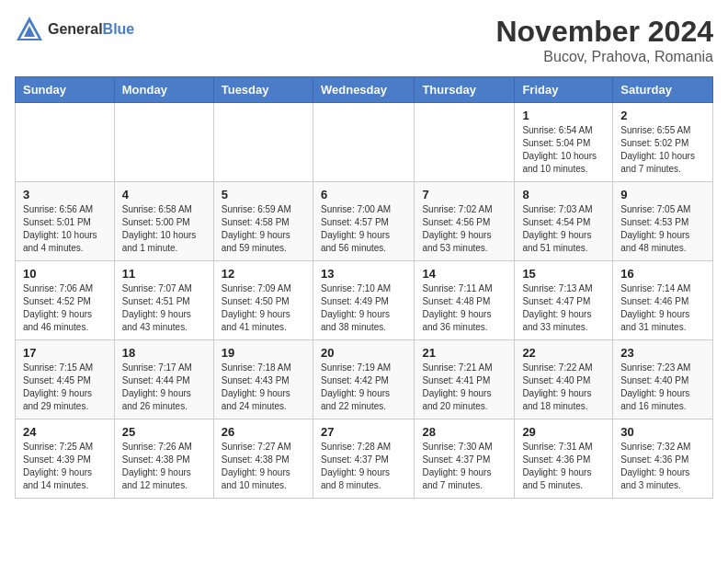  What do you see at coordinates (465, 380) in the screenshot?
I see `day-cell: 21Sunrise: 7:21 AMSunset: 4:41 PMDayligh…` at bounding box center [465, 380].